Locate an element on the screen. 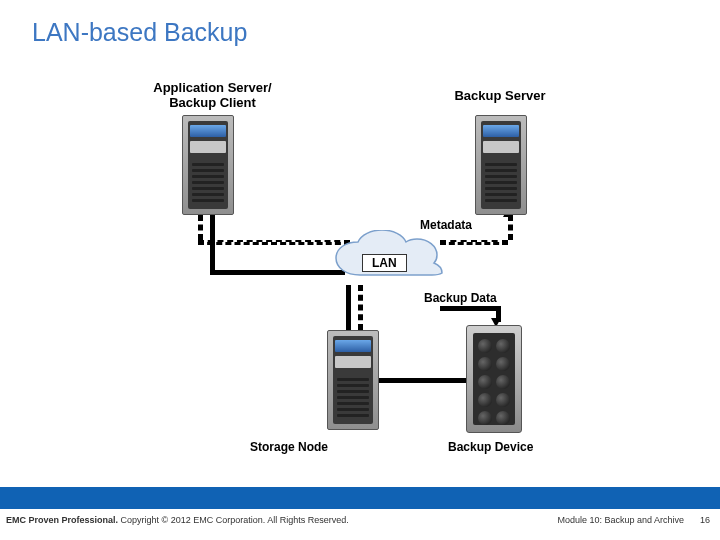  label-backup-server: Backup Server is located at coordinates (500, 96).